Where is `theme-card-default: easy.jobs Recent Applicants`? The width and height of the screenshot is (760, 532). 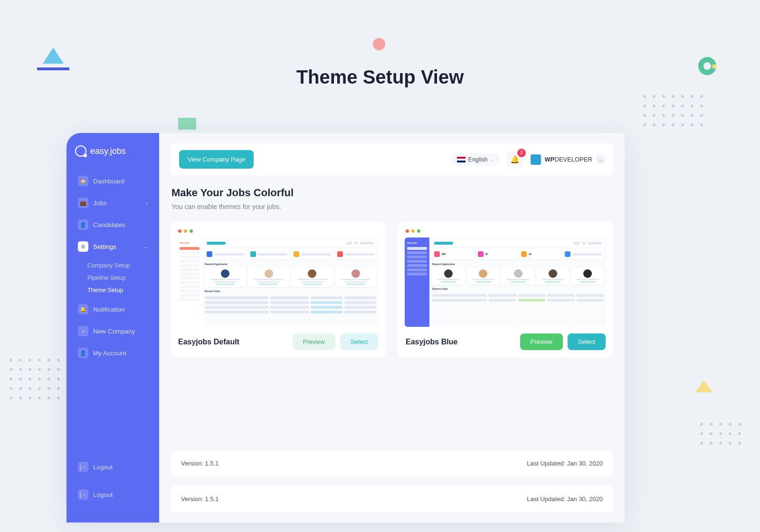
theme-card-default: easy.jobs Recent Applicants is located at coordinates (278, 290).